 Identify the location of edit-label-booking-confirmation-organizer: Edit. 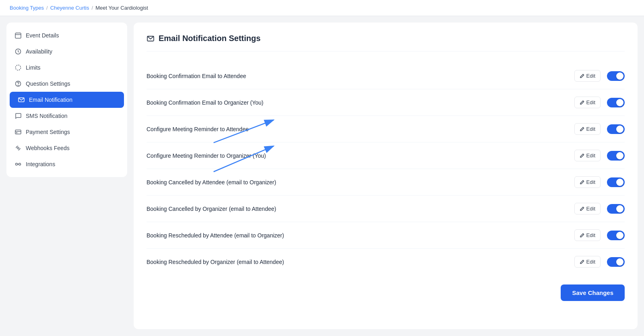
(591, 102).